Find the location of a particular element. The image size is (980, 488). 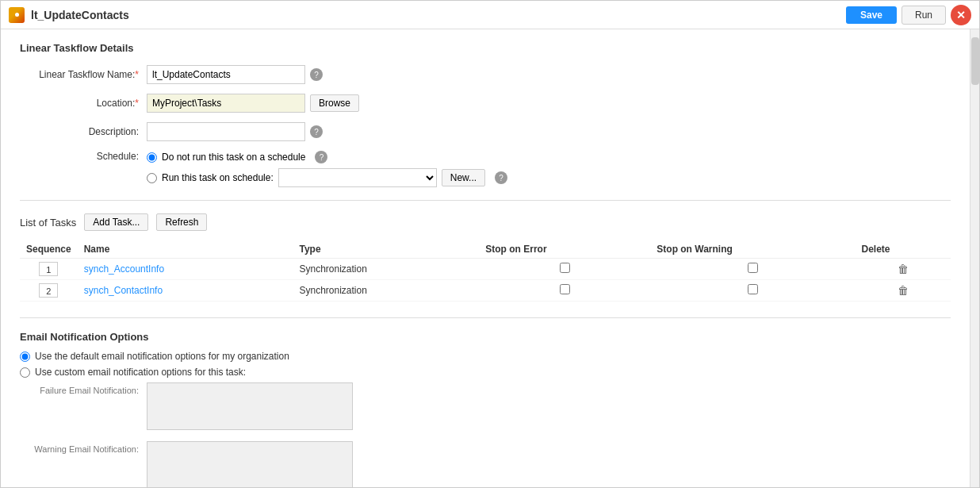

name-input is located at coordinates (226, 75).